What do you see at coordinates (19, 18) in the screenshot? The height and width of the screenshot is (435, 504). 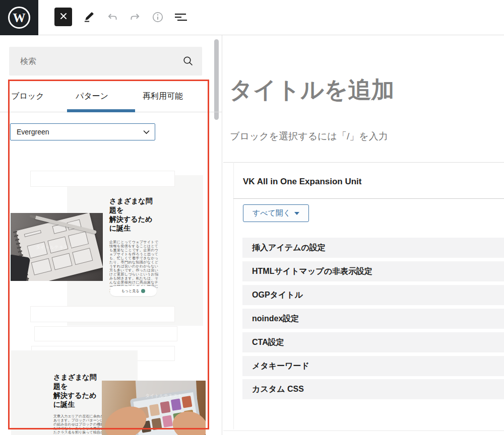 I see `wordpress-logo-letter: W` at bounding box center [19, 18].